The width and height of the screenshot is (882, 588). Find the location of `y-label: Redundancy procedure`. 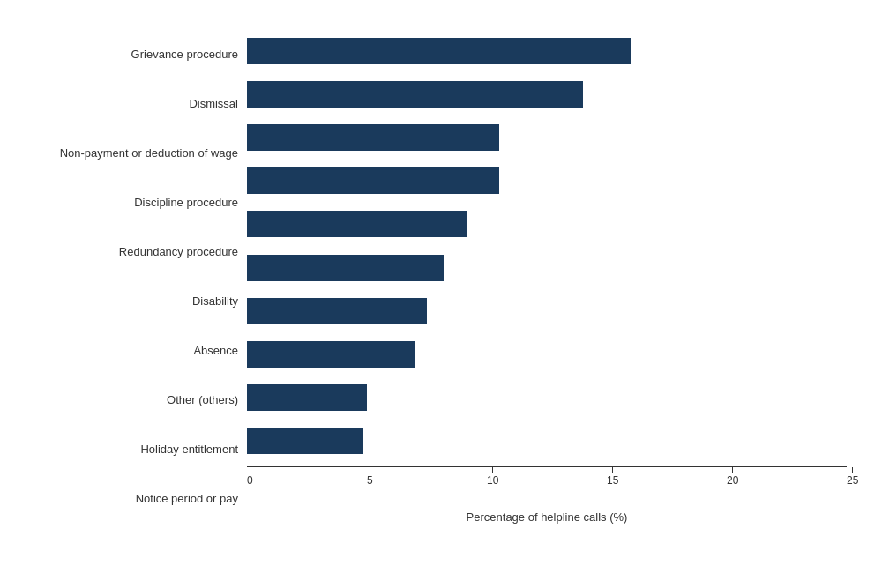

y-label: Redundancy procedure is located at coordinates (137, 252).